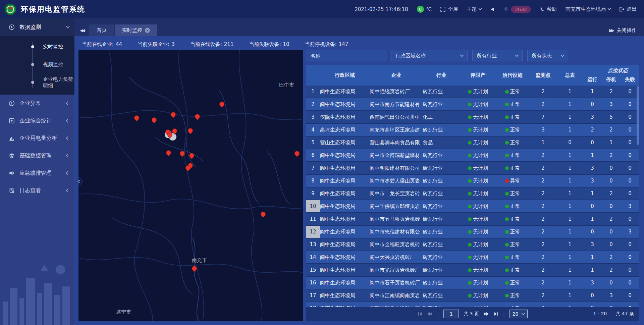 This screenshot has height=325, width=644. What do you see at coordinates (473, 270) in the screenshot?
I see `table-row: 15阆中生态环境局阆中市光富页岩机砖厂砖瓦行业无计划正常21120` at bounding box center [473, 270].